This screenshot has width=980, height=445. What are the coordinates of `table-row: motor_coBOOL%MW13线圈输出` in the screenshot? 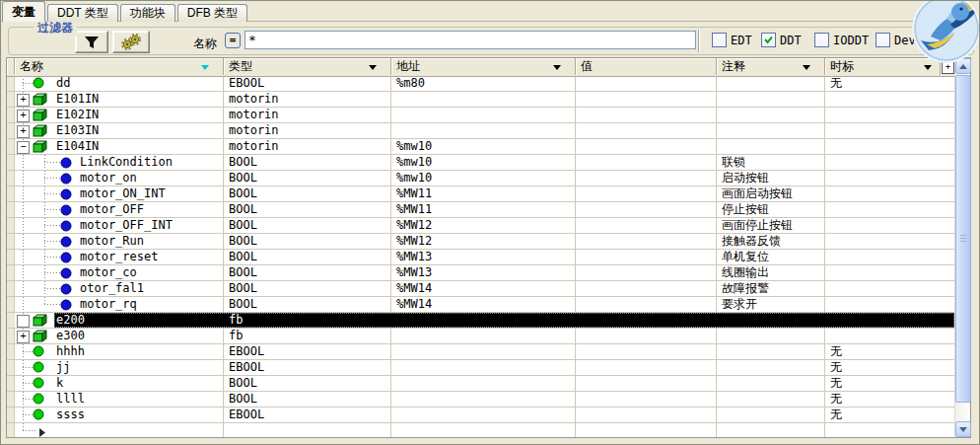 It's located at (481, 273).